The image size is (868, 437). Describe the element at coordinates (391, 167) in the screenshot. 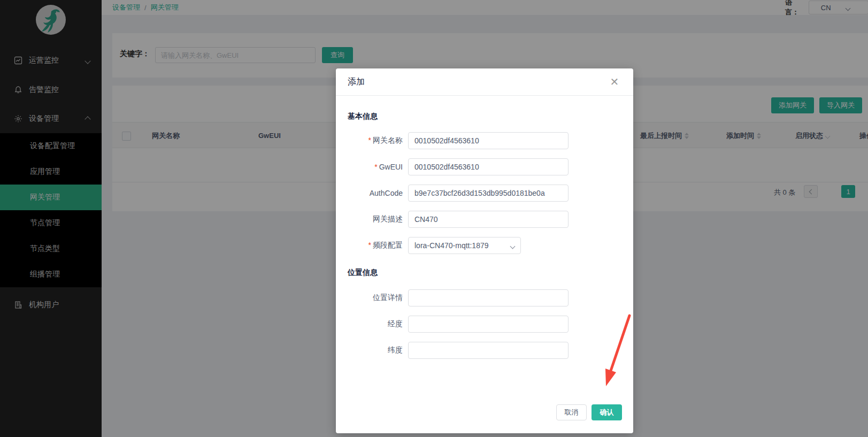

I see `field-label: GwEUI` at that location.